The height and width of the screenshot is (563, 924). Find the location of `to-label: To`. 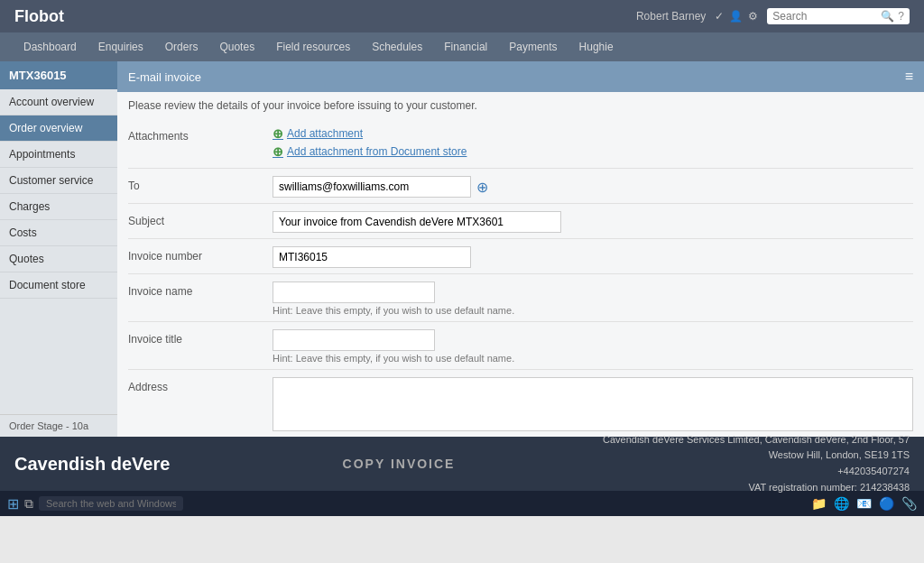

to-label: To is located at coordinates (200, 184).